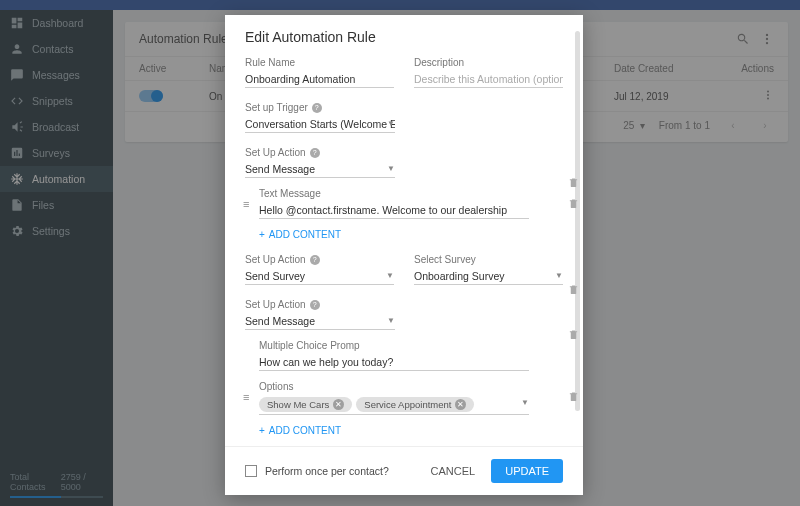 Image resolution: width=800 pixels, height=506 pixels. I want to click on modal-title: Edit Automation Rule, so click(404, 33).